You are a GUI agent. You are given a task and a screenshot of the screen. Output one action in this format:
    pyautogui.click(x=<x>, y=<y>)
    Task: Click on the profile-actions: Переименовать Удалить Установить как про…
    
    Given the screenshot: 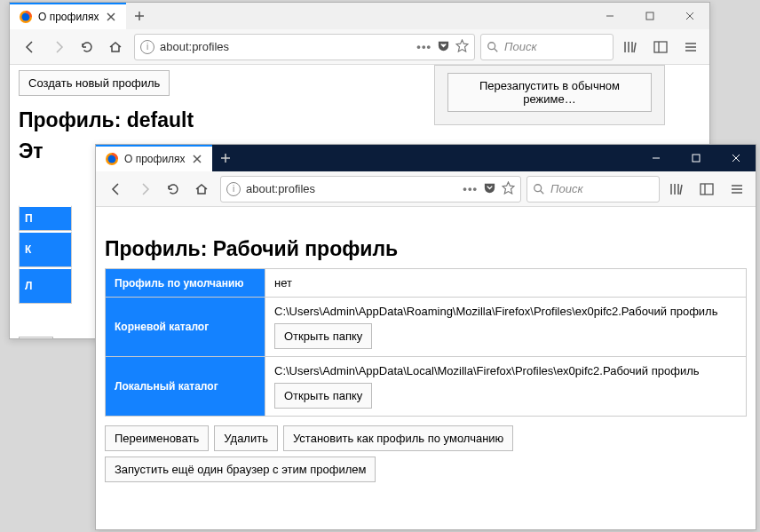 What is the action you would take?
    pyautogui.click(x=426, y=439)
    